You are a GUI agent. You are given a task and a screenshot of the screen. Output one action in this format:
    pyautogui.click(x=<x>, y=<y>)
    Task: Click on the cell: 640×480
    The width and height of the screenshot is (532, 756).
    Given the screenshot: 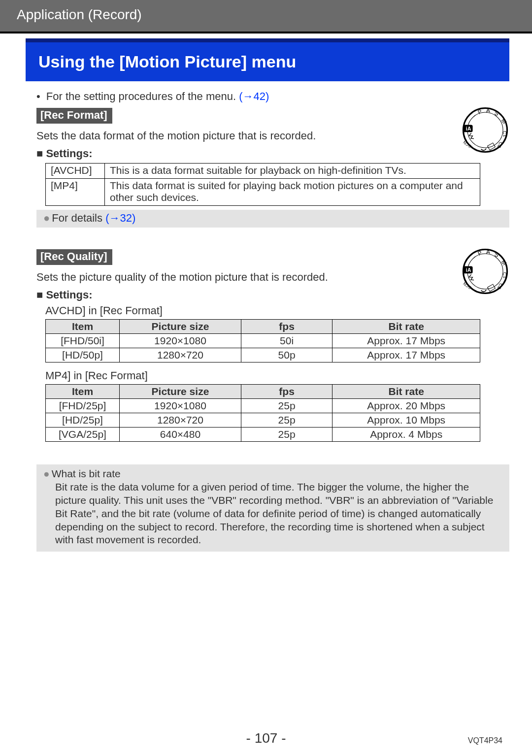 What is the action you would take?
    pyautogui.click(x=180, y=434)
    